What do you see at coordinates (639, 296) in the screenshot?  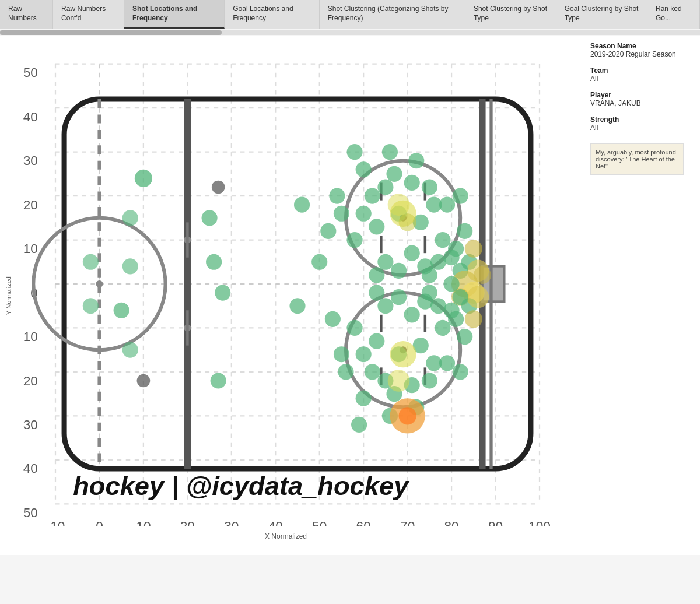 I see `sidebar: Season Name 2019-2020 Regular Season Tea…` at bounding box center [639, 296].